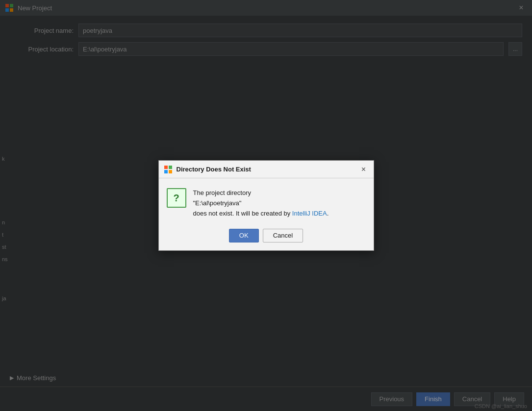  I want to click on dialog-message: The project directory "E:\al\poetryjava"…, so click(261, 203).